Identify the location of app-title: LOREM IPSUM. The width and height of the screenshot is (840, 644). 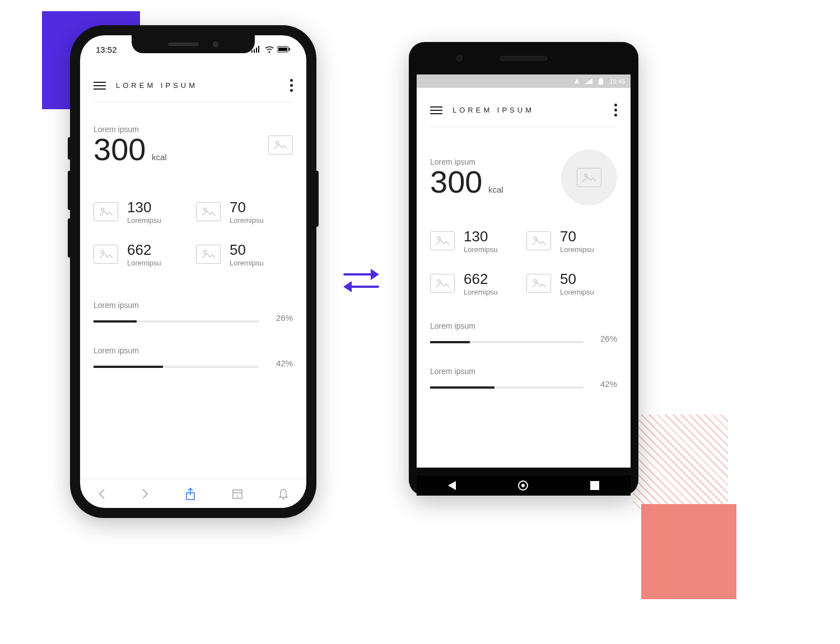
(157, 85).